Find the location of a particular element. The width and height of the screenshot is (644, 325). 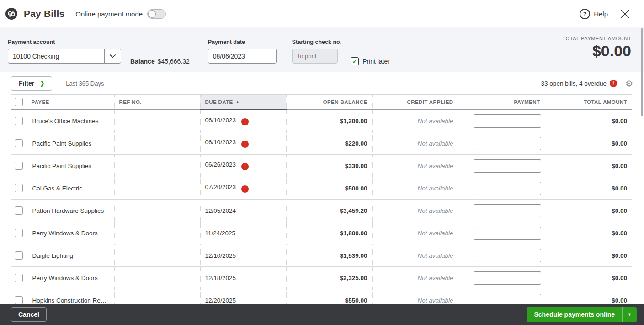

starting-check-label: Starting check no. is located at coordinates (317, 42).